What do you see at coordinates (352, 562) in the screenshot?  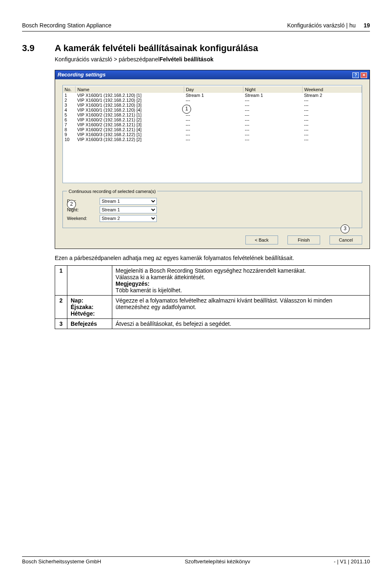 I see `footer-right: - | V1 | 2011.10` at bounding box center [352, 562].